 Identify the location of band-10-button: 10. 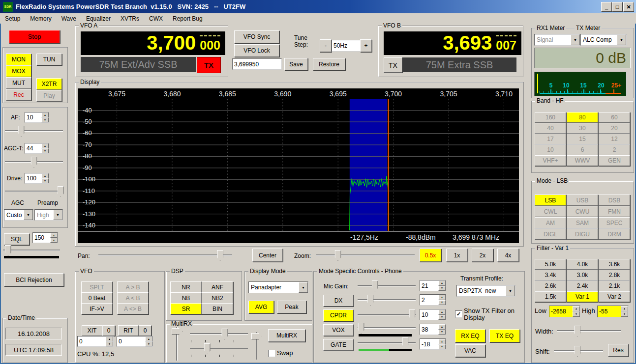
(550, 150).